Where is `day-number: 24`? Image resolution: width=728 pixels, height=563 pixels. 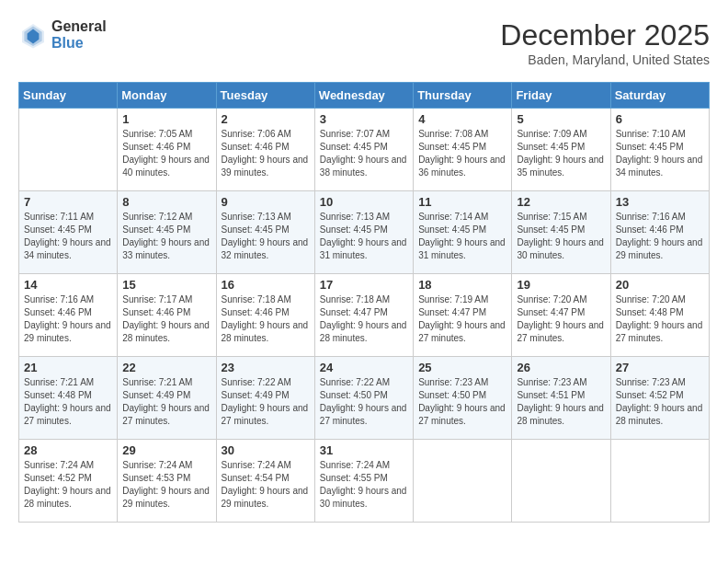
day-number: 24 is located at coordinates (364, 368).